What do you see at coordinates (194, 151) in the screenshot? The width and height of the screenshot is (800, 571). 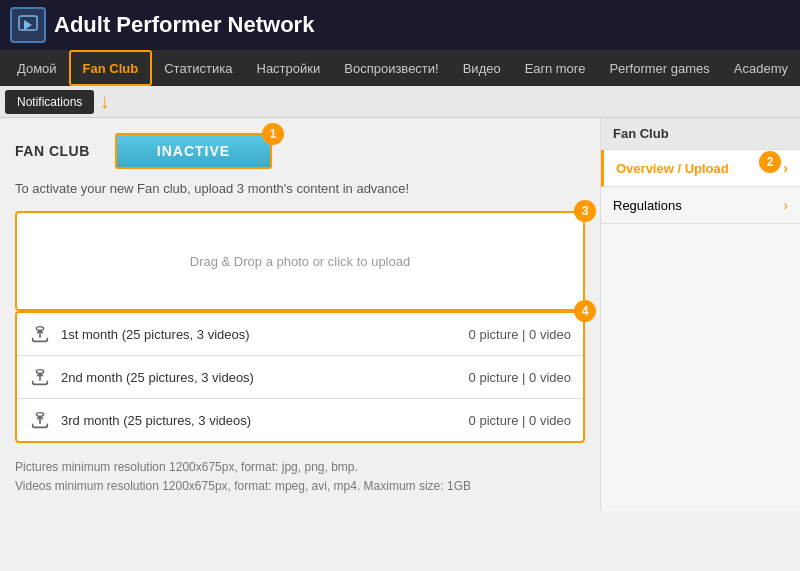 I see `status-button: INACTIVE` at bounding box center [194, 151].